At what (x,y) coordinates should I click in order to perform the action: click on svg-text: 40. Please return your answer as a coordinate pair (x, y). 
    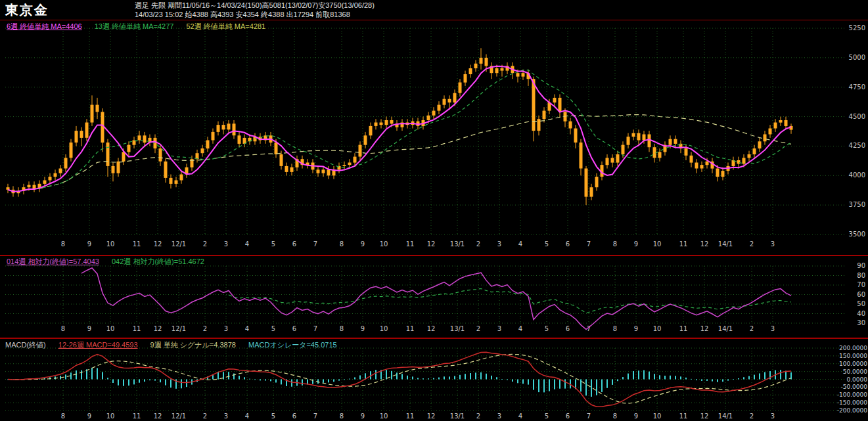
    Looking at the image, I should click on (861, 314).